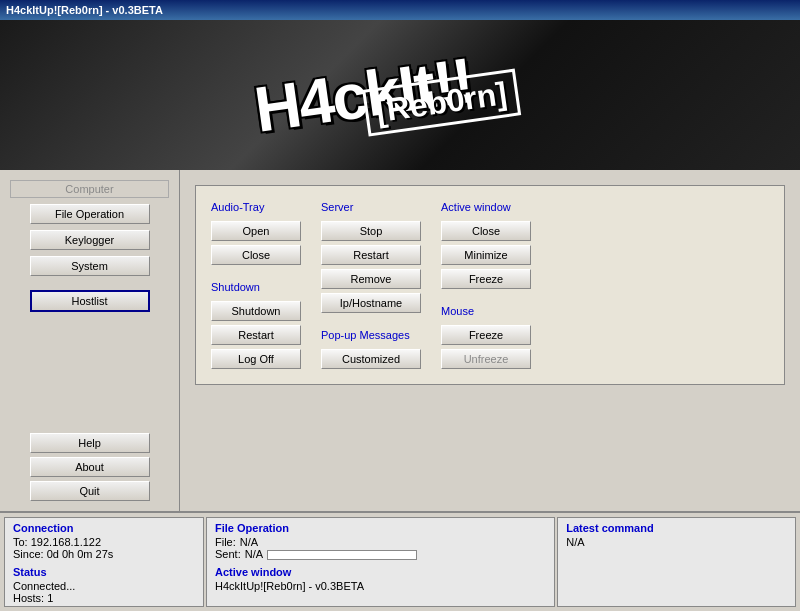  Describe the element at coordinates (256, 335) in the screenshot. I see `restart-button: Restart` at that location.